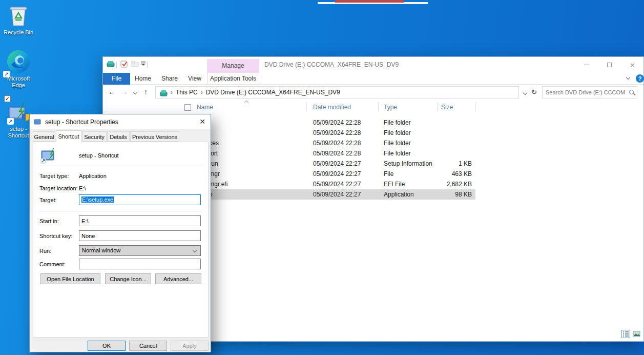  Describe the element at coordinates (632, 65) in the screenshot. I see `close-button: ×` at that location.